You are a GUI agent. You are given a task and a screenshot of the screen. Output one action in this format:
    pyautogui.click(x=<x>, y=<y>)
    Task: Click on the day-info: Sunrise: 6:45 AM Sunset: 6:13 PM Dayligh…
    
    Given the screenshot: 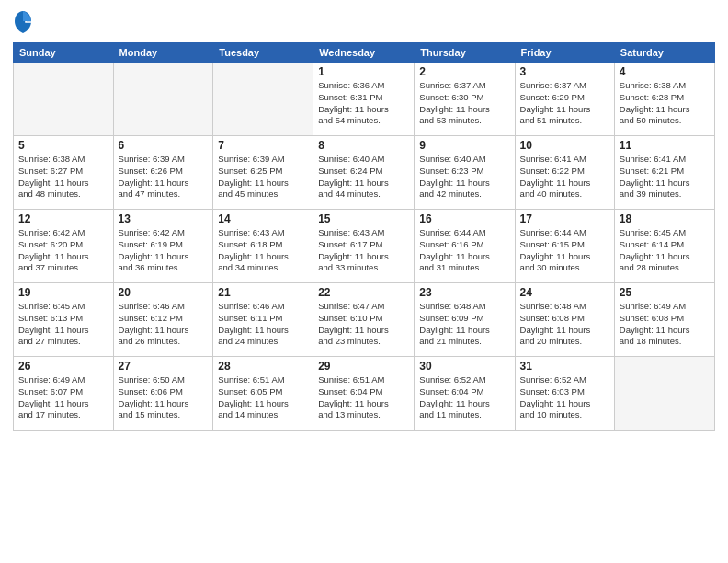 What is the action you would take?
    pyautogui.click(x=63, y=324)
    